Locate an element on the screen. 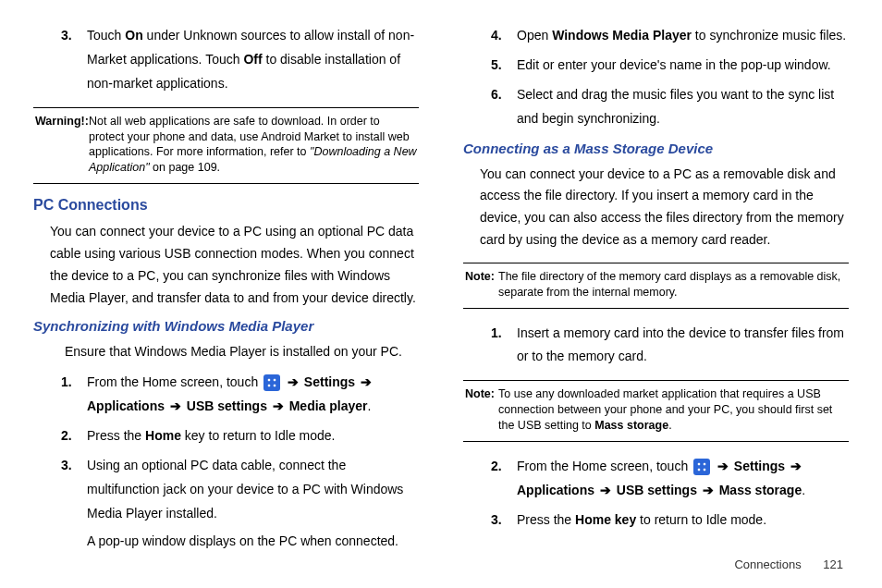 This screenshot has width=882, height=588. list-item: 5. Edit or enter your device's name in t… is located at coordinates (656, 66).